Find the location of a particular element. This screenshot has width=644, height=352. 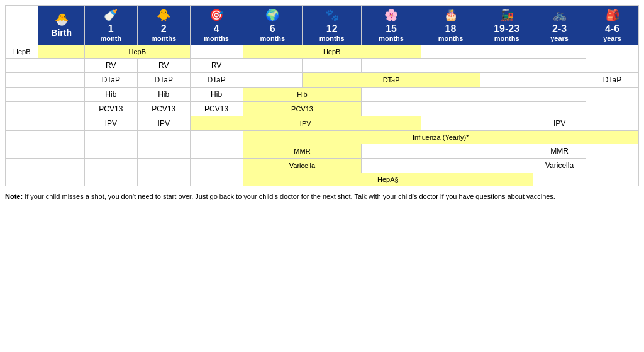

birth-icon: 🐣 is located at coordinates (61, 20).